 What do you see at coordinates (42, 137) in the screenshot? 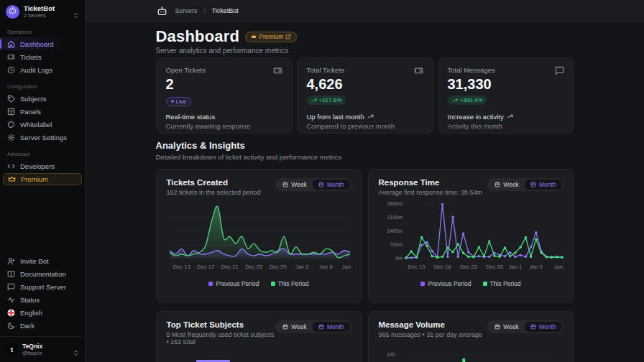
I see `sidebar-item-server-settings: Server Settings` at bounding box center [42, 137].